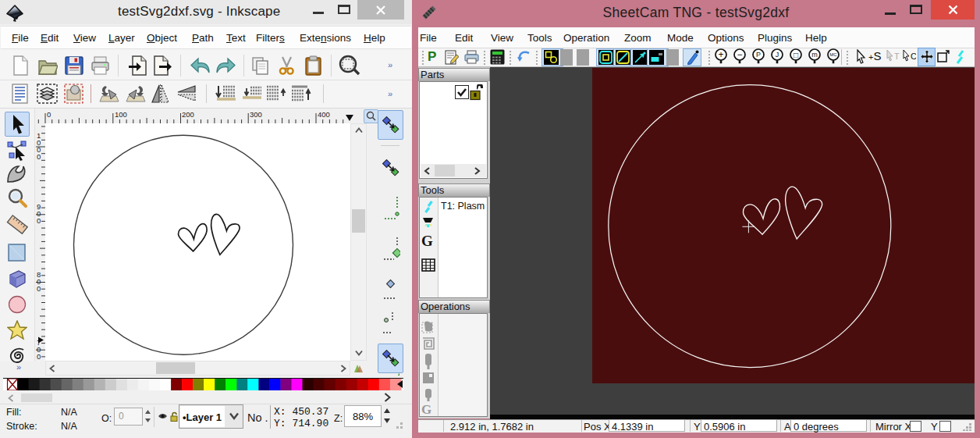 Image resolution: width=980 pixels, height=438 pixels. I want to click on svg-text: 400, so click(324, 114).